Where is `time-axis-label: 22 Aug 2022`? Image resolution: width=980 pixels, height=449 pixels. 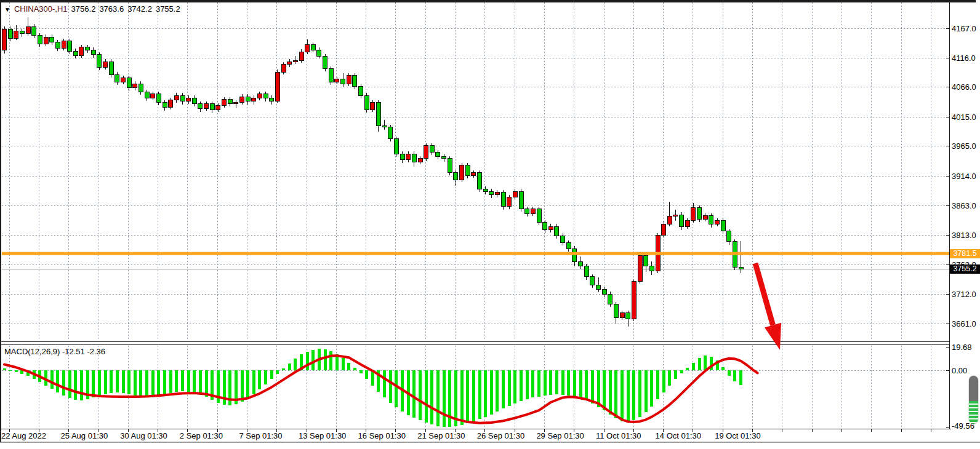
time-axis-label: 22 Aug 2022 is located at coordinates (23, 435).